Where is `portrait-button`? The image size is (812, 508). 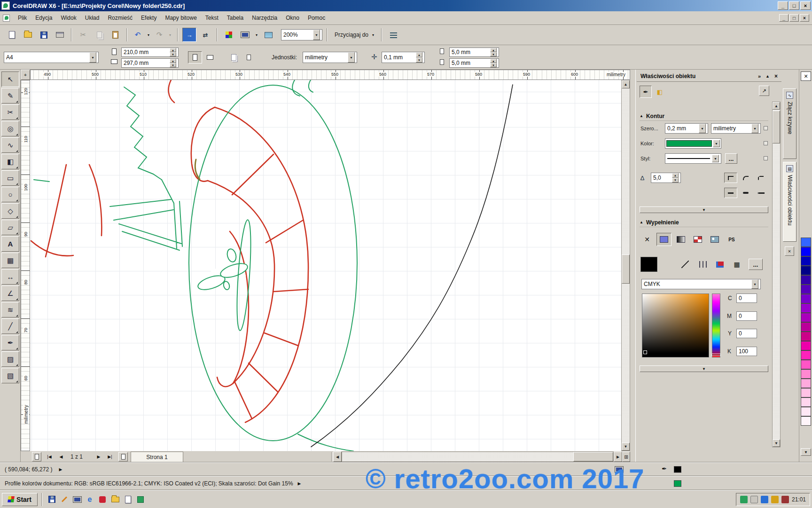
portrait-button is located at coordinates (195, 57).